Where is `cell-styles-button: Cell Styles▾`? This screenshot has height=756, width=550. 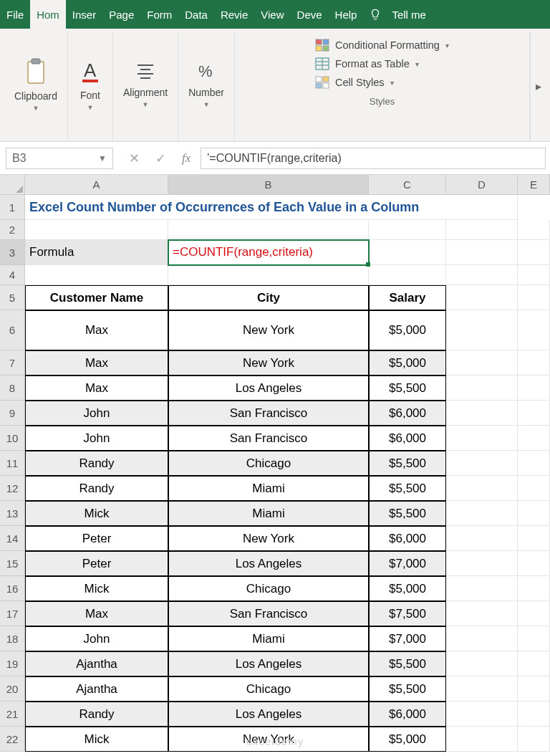
cell-styles-button: Cell Styles▾ is located at coordinates (382, 82).